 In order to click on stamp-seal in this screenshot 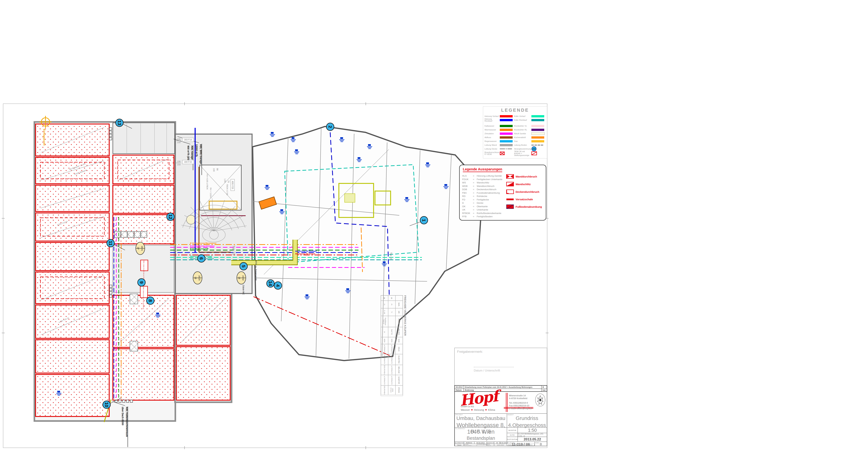, I will do `click(540, 400)`.